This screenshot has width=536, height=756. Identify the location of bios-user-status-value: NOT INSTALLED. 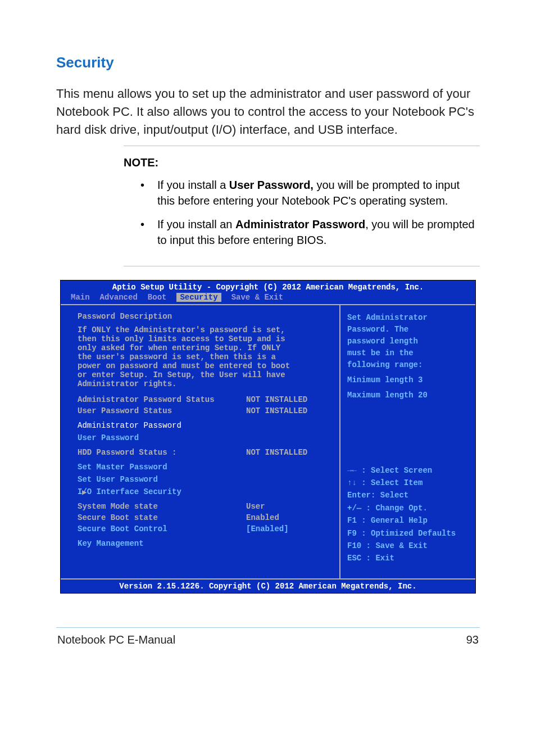
(276, 411).